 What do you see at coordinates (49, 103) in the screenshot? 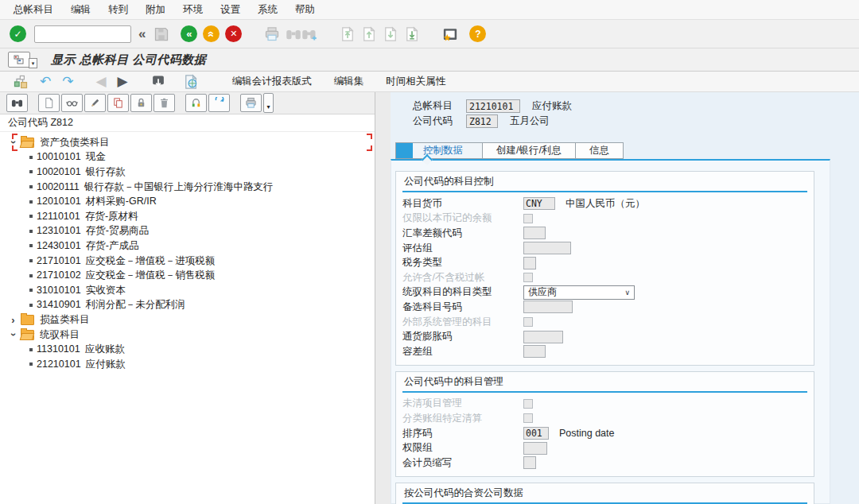
I see `create-button` at bounding box center [49, 103].